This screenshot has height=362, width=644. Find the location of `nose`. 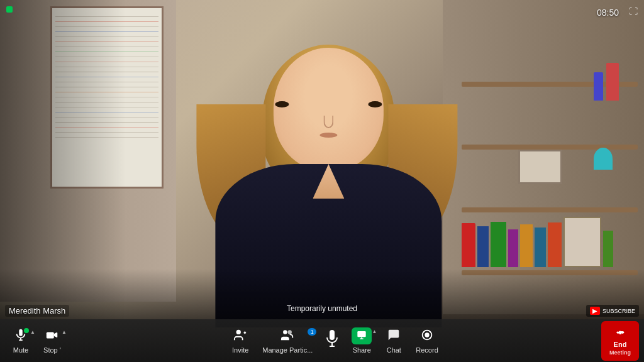

nose is located at coordinates (328, 122).